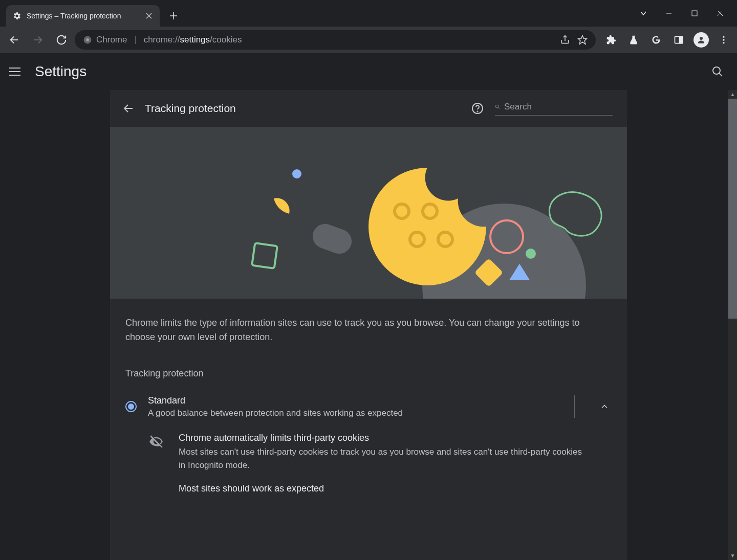 This screenshot has height=560, width=737. What do you see at coordinates (682, 13) in the screenshot?
I see `window-controls` at bounding box center [682, 13].